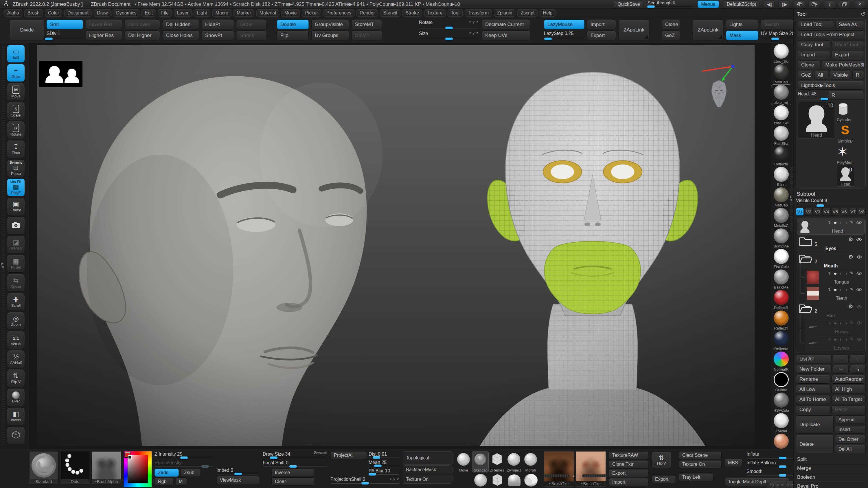 The image size is (868, 488). Describe the element at coordinates (412, 13) in the screenshot. I see `menu-stroke: Stroke` at that location.